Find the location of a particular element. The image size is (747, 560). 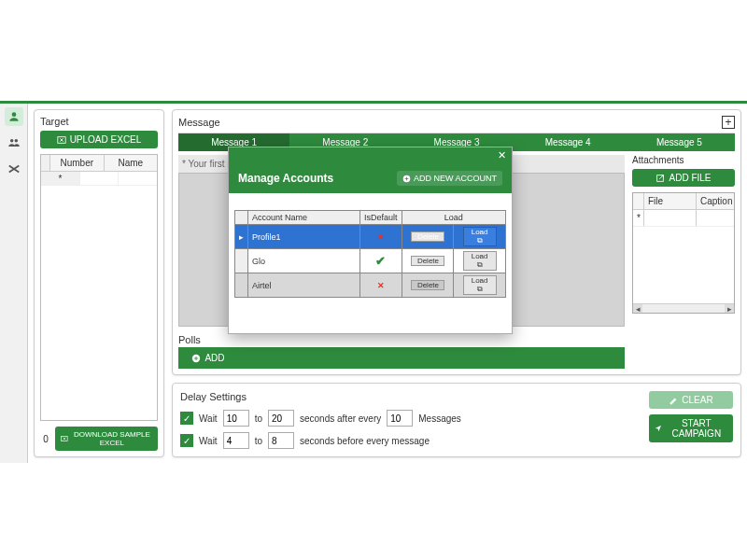

delay1-from-input is located at coordinates (236, 418).